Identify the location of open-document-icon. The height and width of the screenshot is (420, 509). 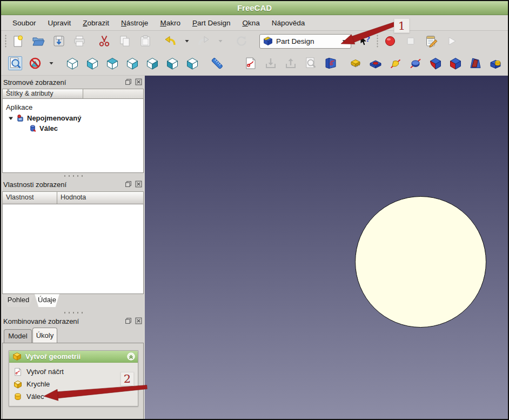
(38, 41).